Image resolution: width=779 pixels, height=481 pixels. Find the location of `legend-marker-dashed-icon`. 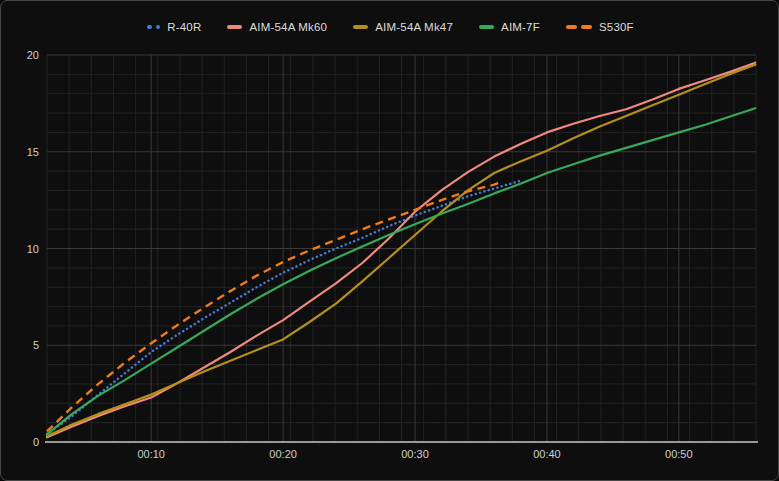

legend-marker-dashed-icon is located at coordinates (579, 27).